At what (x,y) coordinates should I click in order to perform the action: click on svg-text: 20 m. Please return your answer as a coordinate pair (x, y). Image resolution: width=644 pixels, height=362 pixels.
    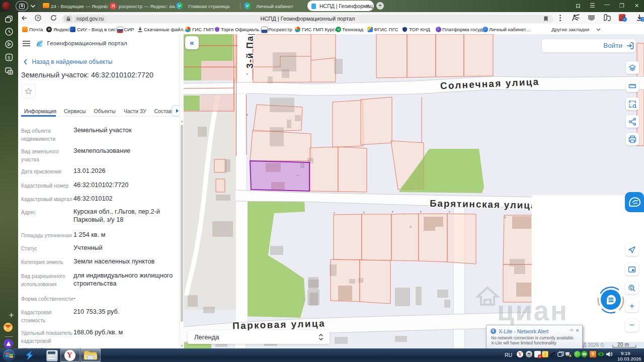
    Looking at the image, I should click on (623, 344).